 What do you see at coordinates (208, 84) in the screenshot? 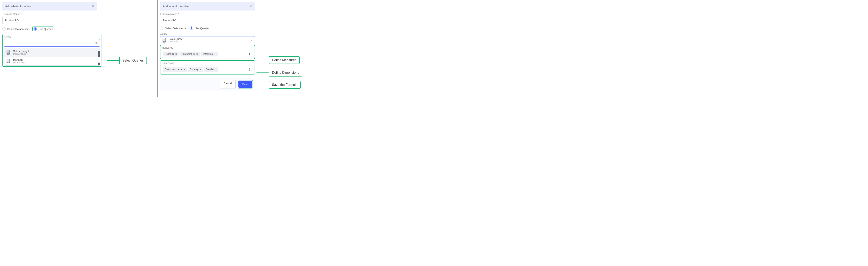
I see `dialog-footer: Cancel Save` at bounding box center [208, 84].